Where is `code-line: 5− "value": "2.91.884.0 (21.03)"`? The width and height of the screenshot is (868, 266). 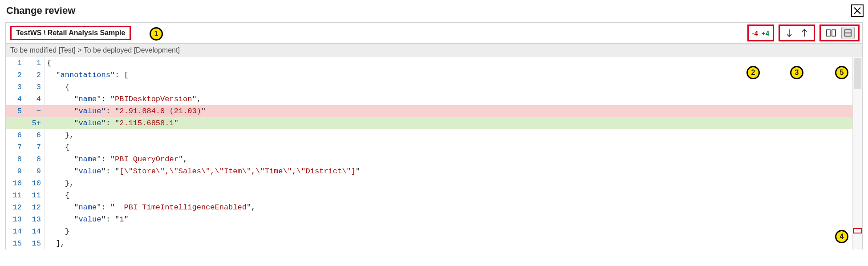 code-line: 5− "value": "2.91.884.0 (21.03)" is located at coordinates (429, 111).